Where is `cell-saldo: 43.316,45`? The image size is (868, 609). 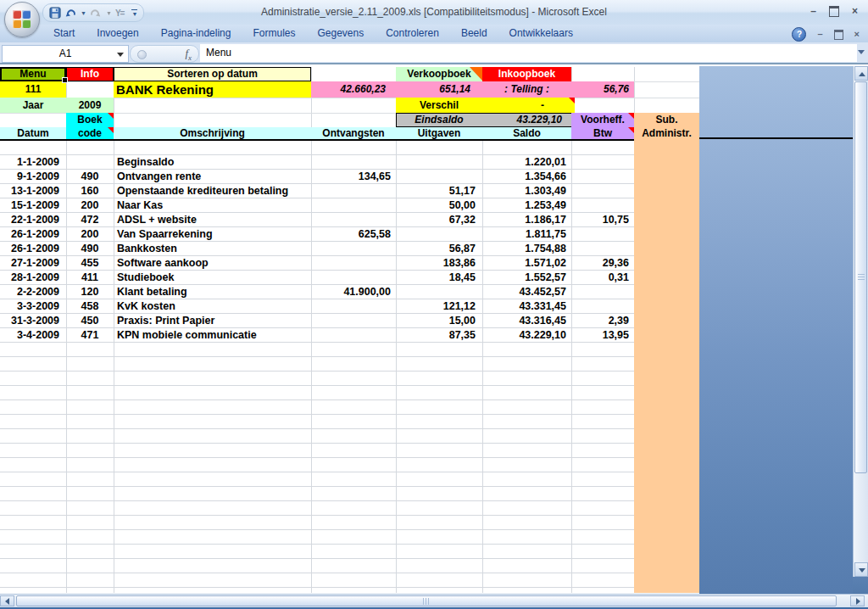
cell-saldo: 43.316,45 is located at coordinates (527, 321).